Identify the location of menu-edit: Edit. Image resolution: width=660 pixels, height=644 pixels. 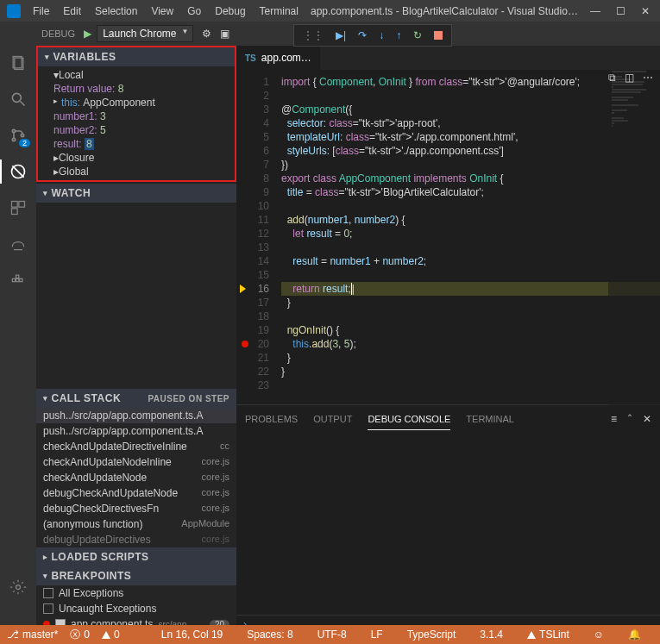
(72, 11).